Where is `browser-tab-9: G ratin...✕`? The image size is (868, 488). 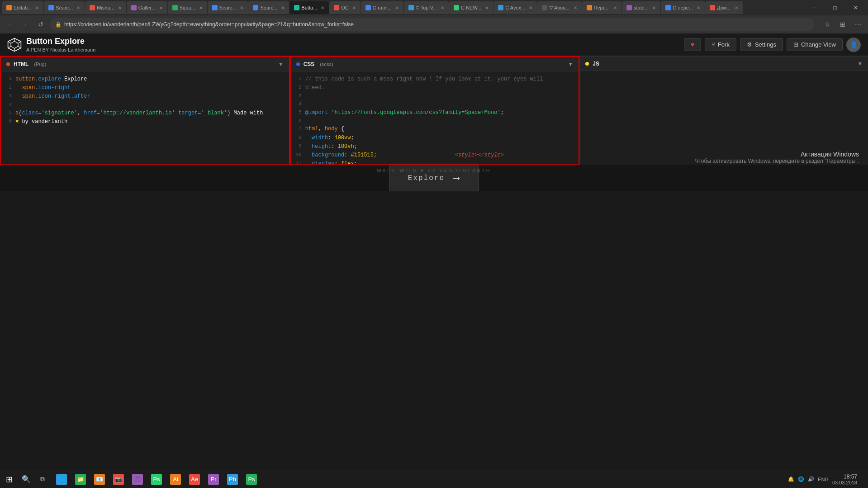
browser-tab-9: G ratin...✕ is located at coordinates (382, 8).